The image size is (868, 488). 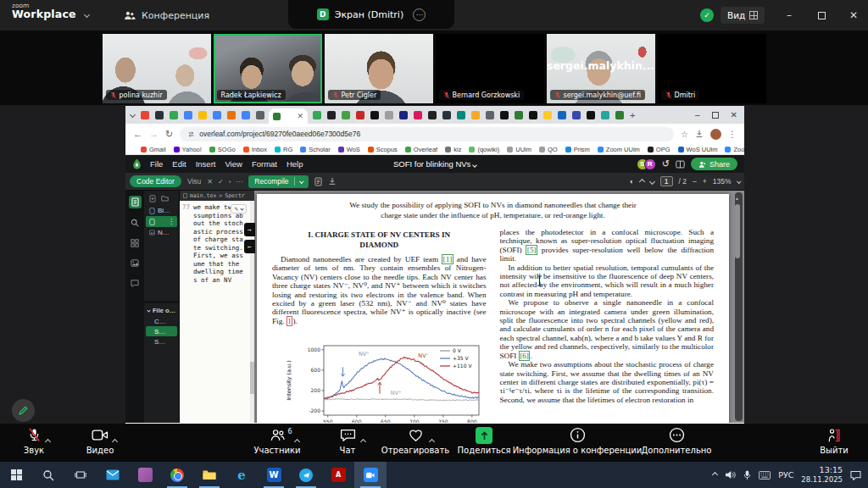 What do you see at coordinates (136, 283) in the screenshot?
I see `chat-rail-icon` at bounding box center [136, 283].